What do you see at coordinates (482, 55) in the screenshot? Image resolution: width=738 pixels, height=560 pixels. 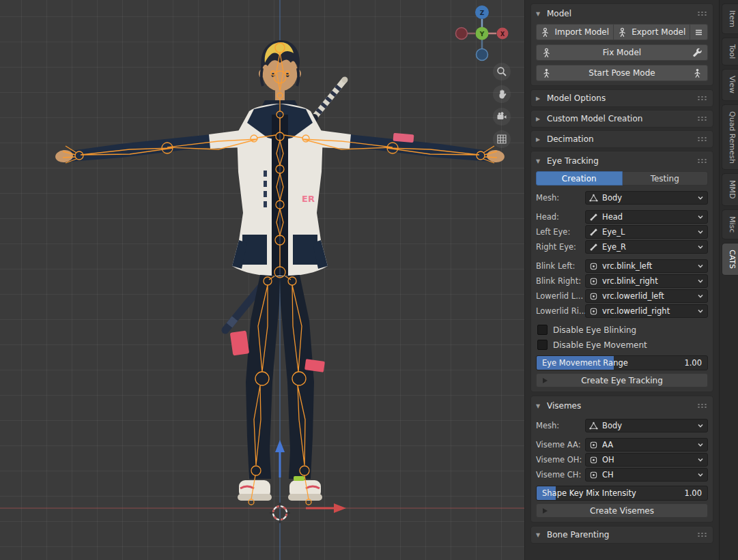 I see `gizmo-neg-z-axis` at bounding box center [482, 55].